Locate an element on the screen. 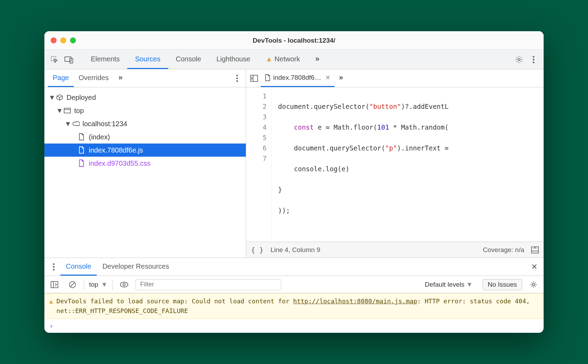  editor-statusbar: { } Line 4, Column 9 Coverage: n/a is located at coordinates (395, 250).